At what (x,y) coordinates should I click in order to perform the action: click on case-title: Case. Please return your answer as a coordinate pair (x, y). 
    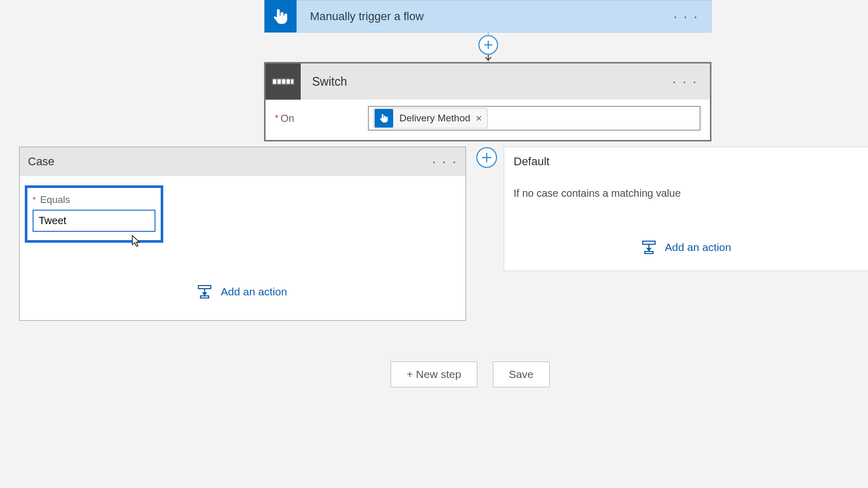
    Looking at the image, I should click on (230, 162).